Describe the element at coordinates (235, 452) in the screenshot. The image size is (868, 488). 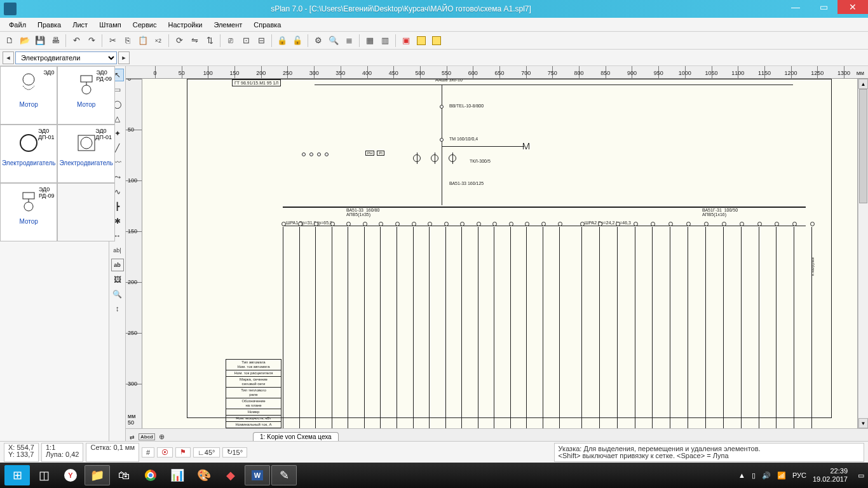
I see `rot-cell: ↻ 15°` at that location.